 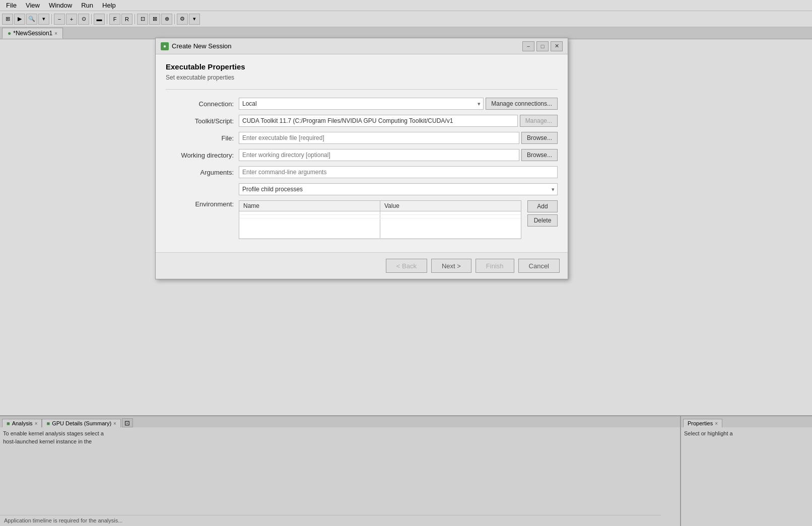 What do you see at coordinates (398, 172) in the screenshot?
I see `arguments-control-group` at bounding box center [398, 172].